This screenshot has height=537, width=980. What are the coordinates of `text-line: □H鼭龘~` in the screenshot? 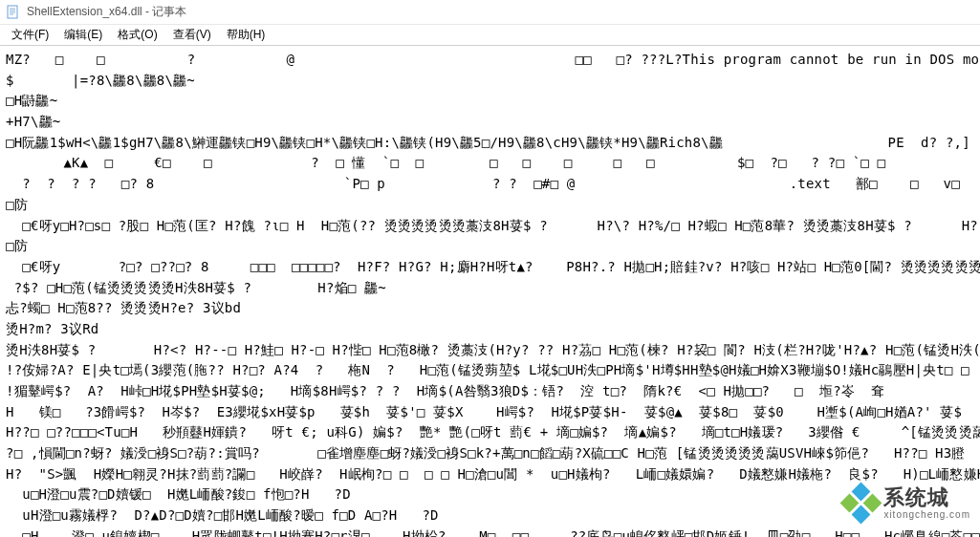 It's located at (490, 101).